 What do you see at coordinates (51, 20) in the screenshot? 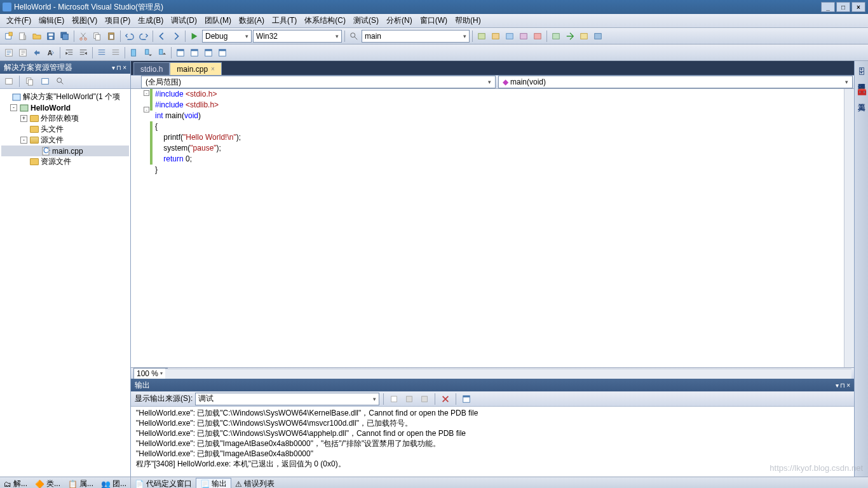
I see `menu-edit: 编辑(E)` at bounding box center [51, 20].